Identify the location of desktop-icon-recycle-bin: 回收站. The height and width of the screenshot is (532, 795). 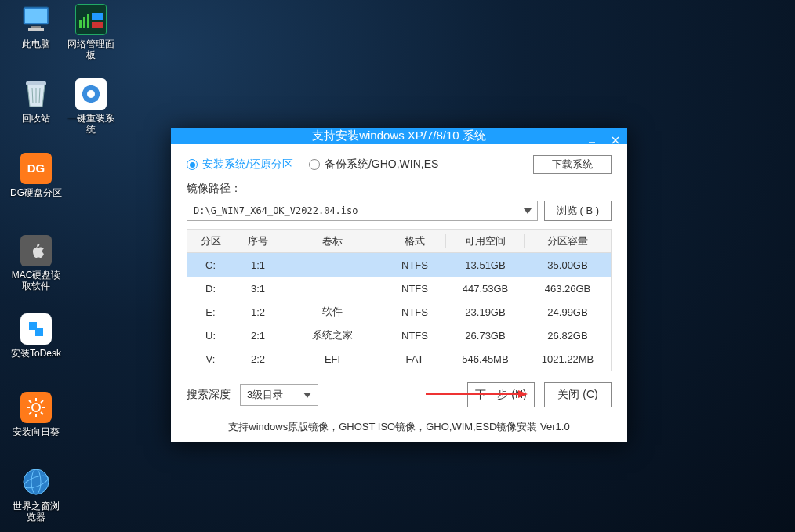
(36, 101).